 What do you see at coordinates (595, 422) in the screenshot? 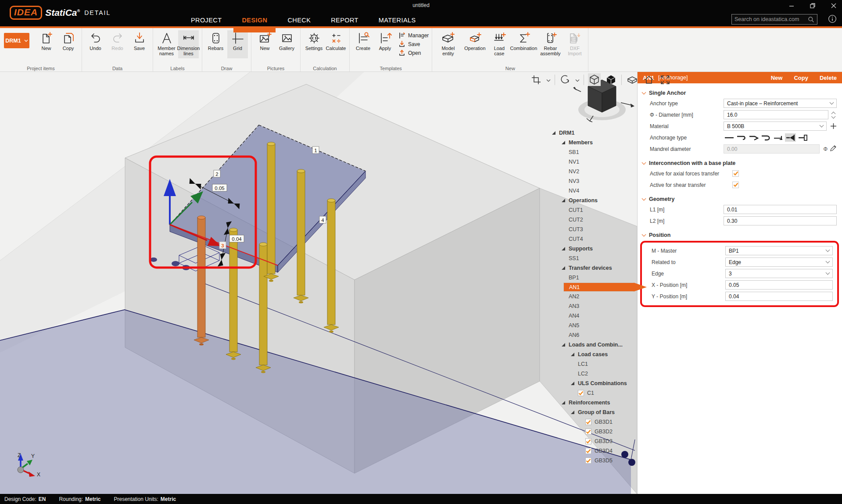
I see `tree-item-gb3d1: GB3D1` at bounding box center [595, 422].